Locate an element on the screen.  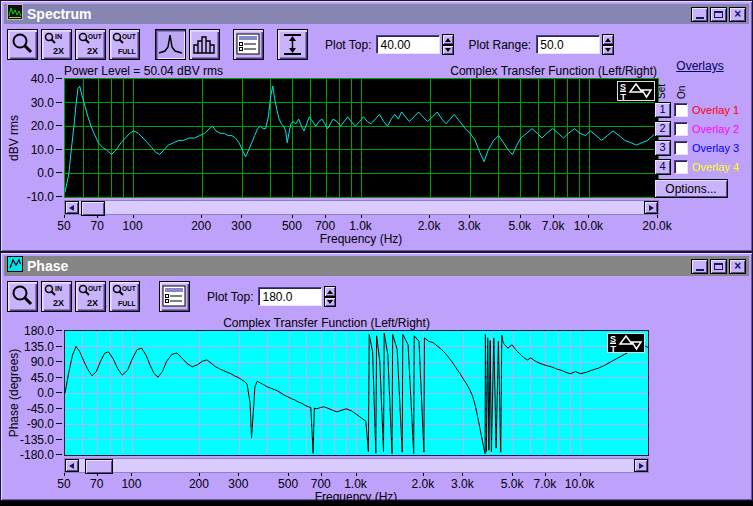
peak-curve-button is located at coordinates (170, 44).